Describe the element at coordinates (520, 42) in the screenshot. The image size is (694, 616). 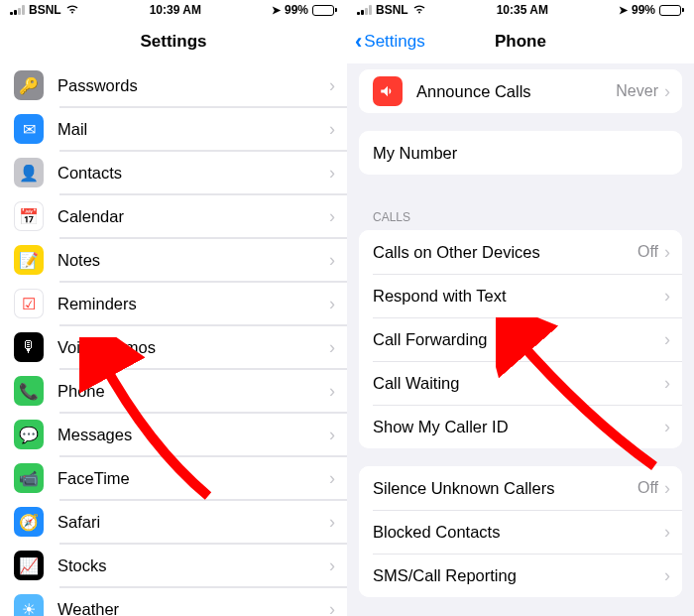
I see `nav-bar: ‹ Settings Phone` at that location.